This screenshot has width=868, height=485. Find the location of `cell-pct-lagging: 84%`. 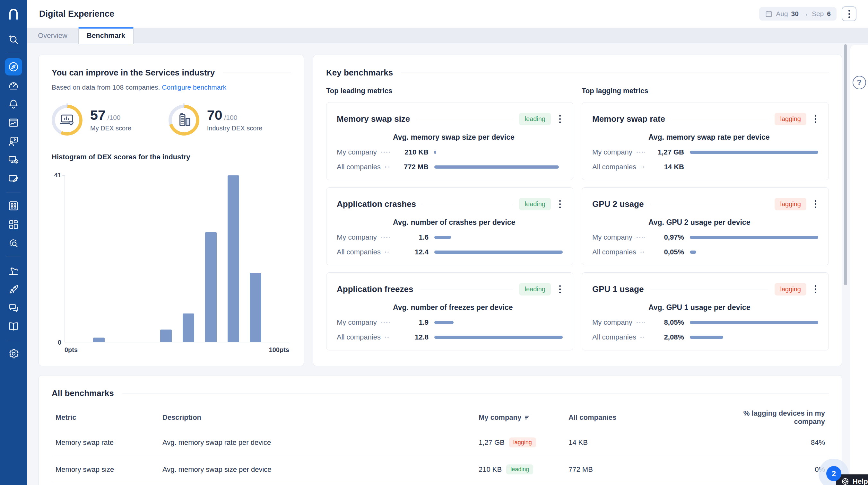

cell-pct-lagging: 84% is located at coordinates (779, 443).